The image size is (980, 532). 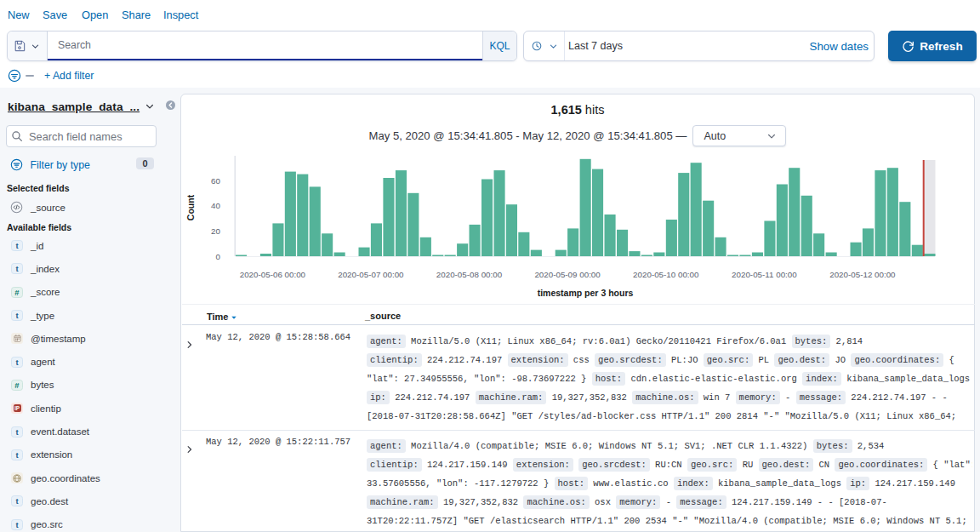 What do you see at coordinates (470, 274) in the screenshot?
I see `svg-text: 2020-05-08 00:00` at bounding box center [470, 274].